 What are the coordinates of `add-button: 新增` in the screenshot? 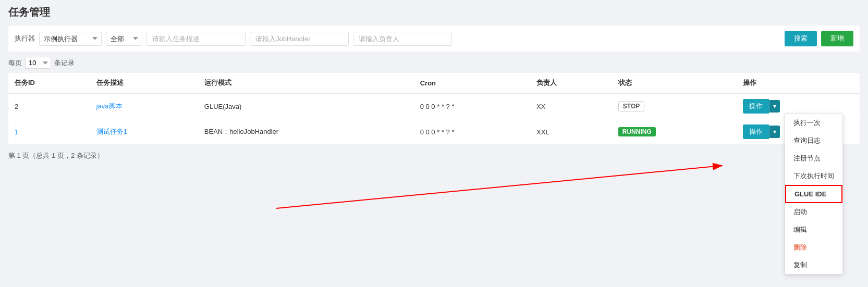 It's located at (837, 39).